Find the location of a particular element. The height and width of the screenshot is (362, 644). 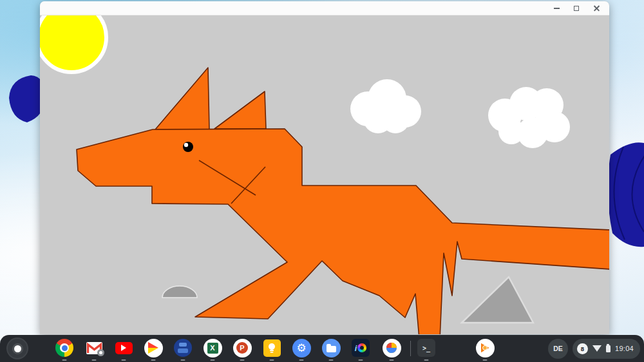

maximize-button is located at coordinates (576, 8).